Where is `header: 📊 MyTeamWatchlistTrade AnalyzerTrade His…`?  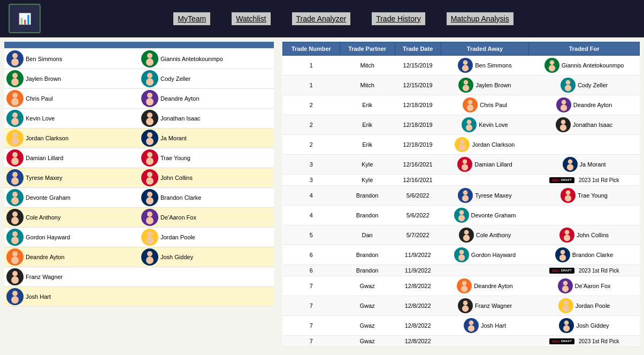
header: 📊 MyTeamWatchlistTrade AnalyzerTrade His… is located at coordinates (322, 19).